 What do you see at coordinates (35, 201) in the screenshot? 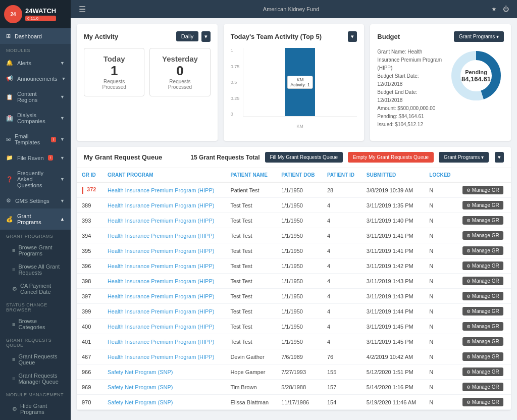
I see `sidebar-item-gms-settings: ⚙ GMS Settings ▼` at bounding box center [35, 201].